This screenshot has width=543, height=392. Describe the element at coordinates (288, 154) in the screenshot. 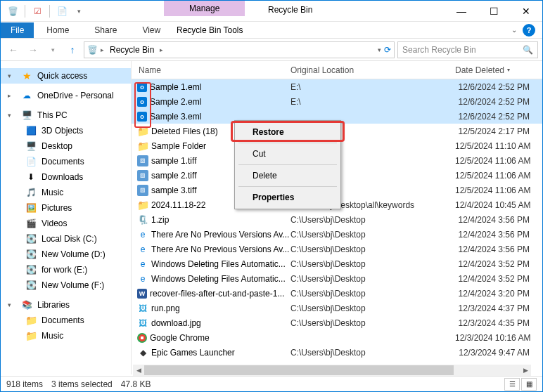

I see `context-menu-cut: Cut` at that location.